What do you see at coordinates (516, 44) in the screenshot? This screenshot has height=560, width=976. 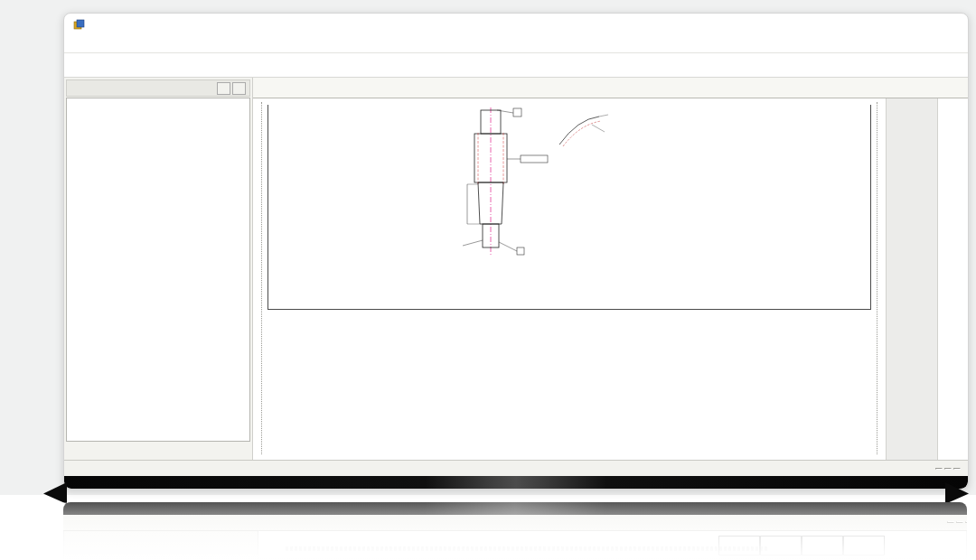 I see `menu-bar` at bounding box center [516, 44].